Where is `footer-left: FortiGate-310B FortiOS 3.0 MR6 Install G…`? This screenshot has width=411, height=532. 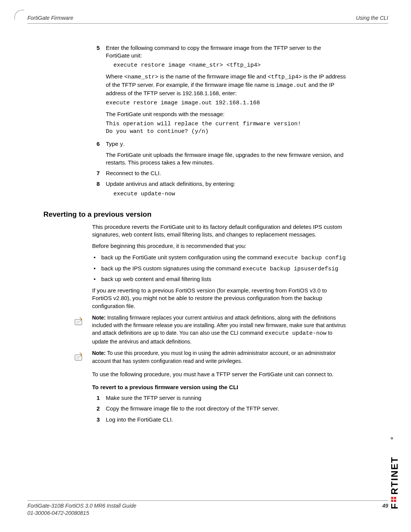 footer-left: FortiGate-310B FortiOS 3.0 MR6 Install G… is located at coordinates (82, 510).